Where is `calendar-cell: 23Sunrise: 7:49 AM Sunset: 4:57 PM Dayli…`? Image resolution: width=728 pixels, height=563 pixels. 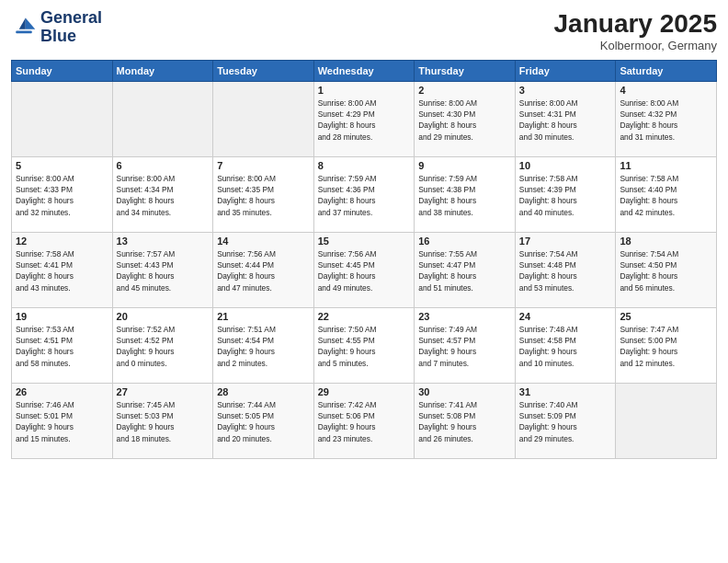 calendar-cell: 23Sunrise: 7:49 AM Sunset: 4:57 PM Dayli… is located at coordinates (465, 346).